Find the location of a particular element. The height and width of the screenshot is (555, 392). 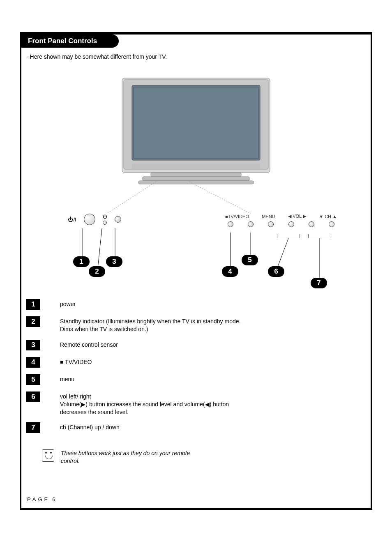

legend-item-4: 4 ■ TV/VIDEO is located at coordinates (189, 362).